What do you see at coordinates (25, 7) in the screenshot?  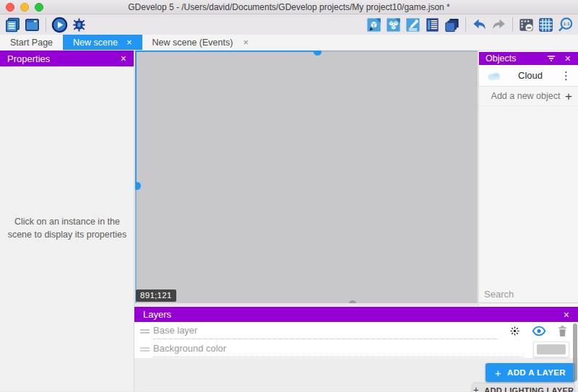 I see `traffic-lights` at bounding box center [25, 7].